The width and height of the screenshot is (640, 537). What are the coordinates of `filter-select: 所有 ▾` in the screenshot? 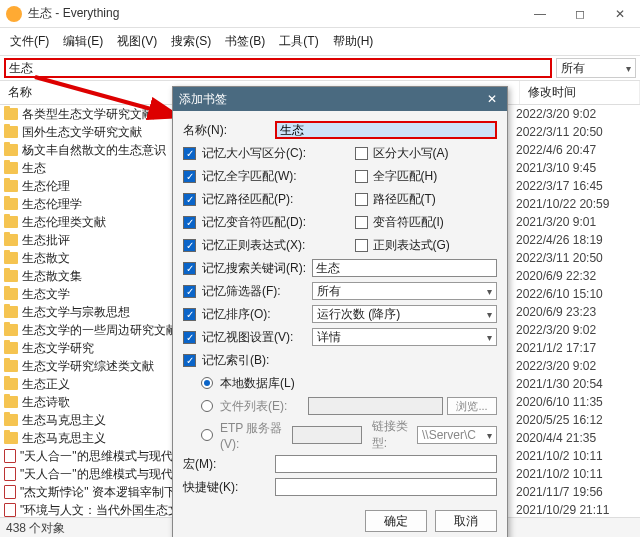 It's located at (596, 68).